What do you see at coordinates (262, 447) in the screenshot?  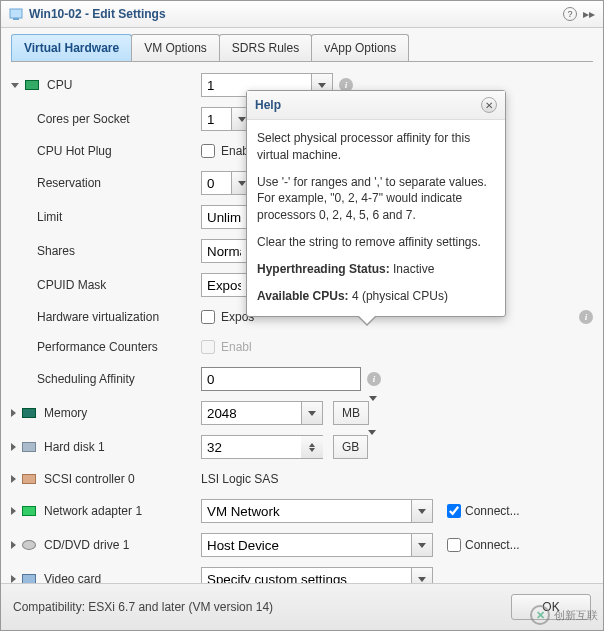 I see `hdd-combo` at bounding box center [262, 447].